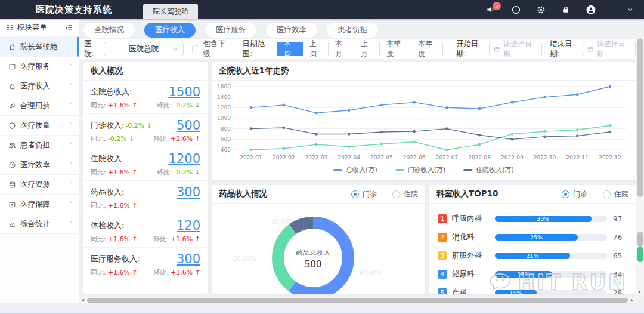  I want to click on dept-bar-percent: 15%, so click(515, 291).